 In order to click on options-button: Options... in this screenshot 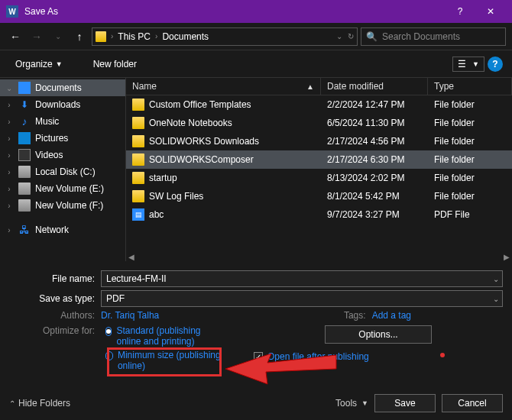, I will do `click(378, 334)`.